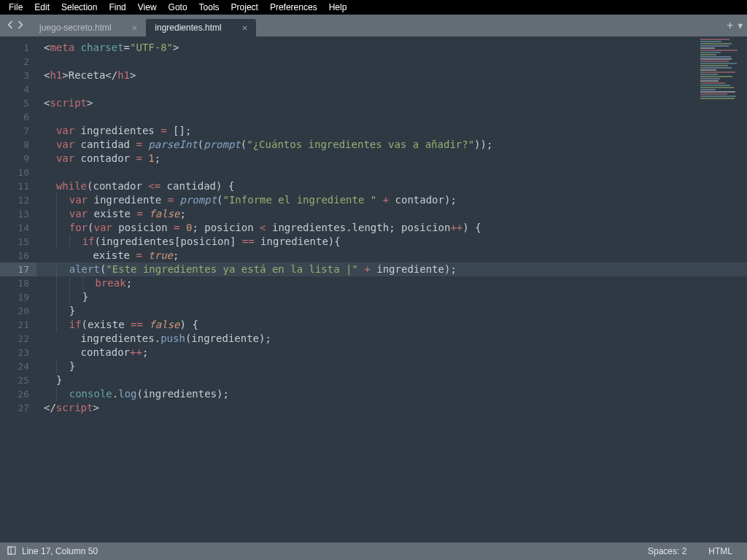 The image size is (747, 560). I want to click on line-number: 24, so click(15, 366).